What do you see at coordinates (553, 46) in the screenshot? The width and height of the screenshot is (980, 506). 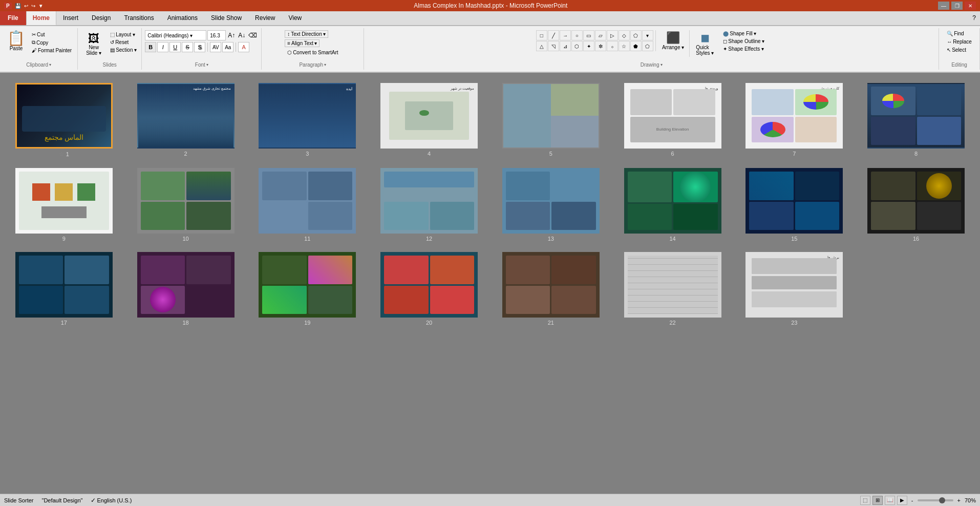 I see `shape-t2: ◹` at bounding box center [553, 46].